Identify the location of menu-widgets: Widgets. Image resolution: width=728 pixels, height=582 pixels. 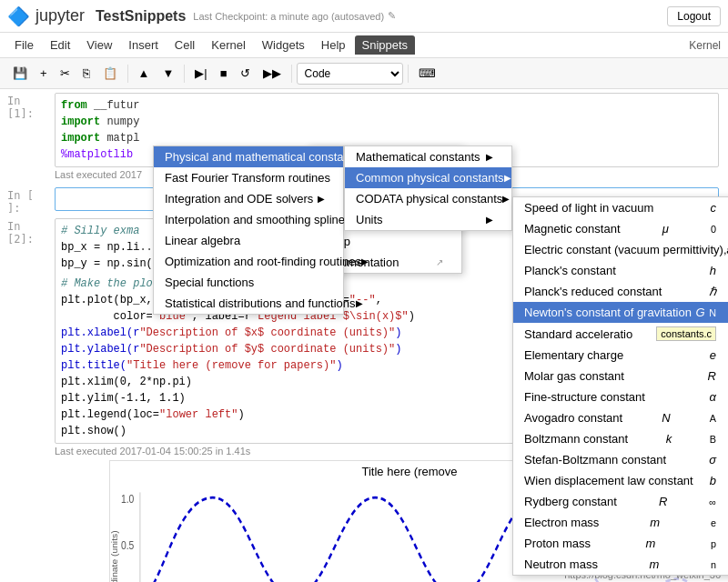
(284, 45).